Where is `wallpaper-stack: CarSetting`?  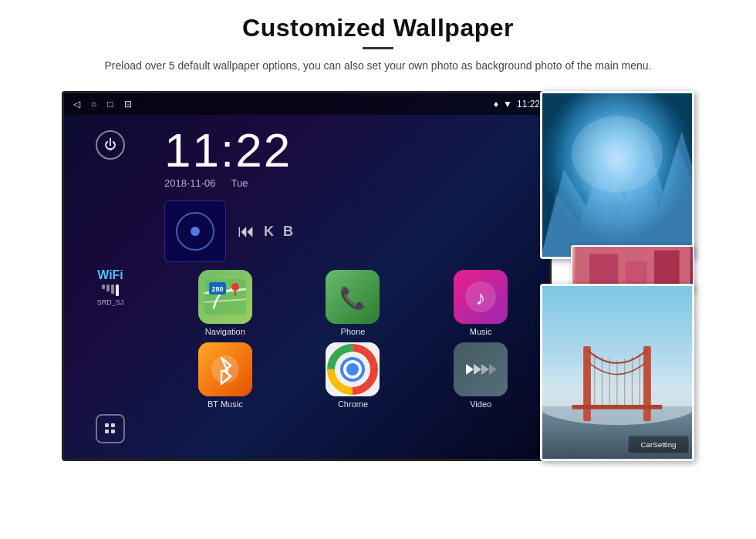
wallpaper-stack: CarSetting is located at coordinates (613, 276).